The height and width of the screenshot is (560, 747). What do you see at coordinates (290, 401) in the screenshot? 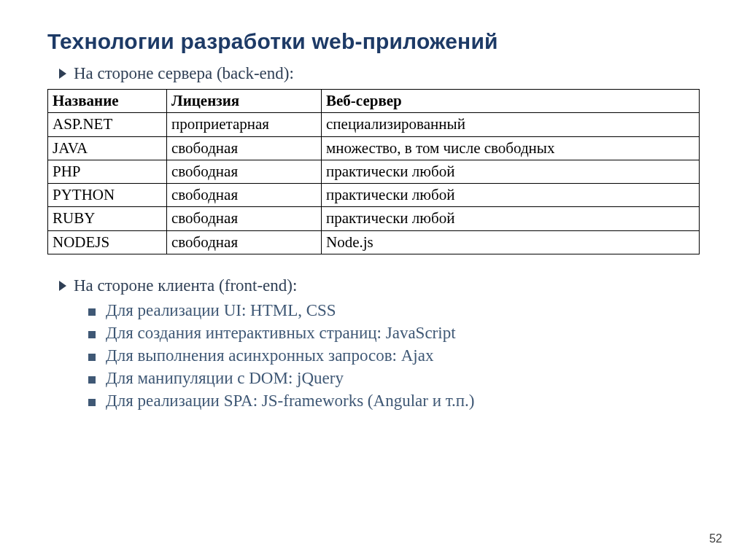
I see `list-item-text: Для реализации SPA: JS-frameworks (Angul…` at bounding box center [290, 401].